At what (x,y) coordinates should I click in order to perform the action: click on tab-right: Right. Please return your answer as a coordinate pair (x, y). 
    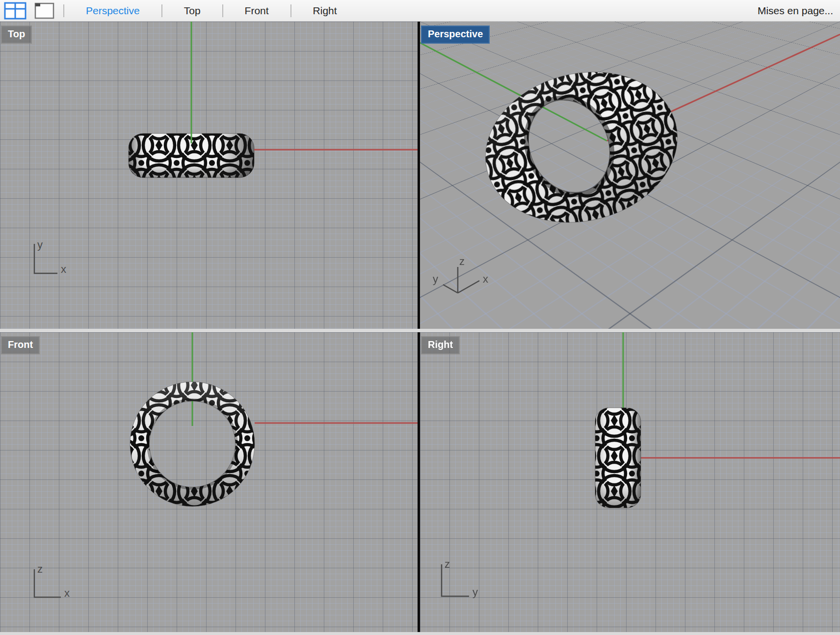
    Looking at the image, I should click on (325, 11).